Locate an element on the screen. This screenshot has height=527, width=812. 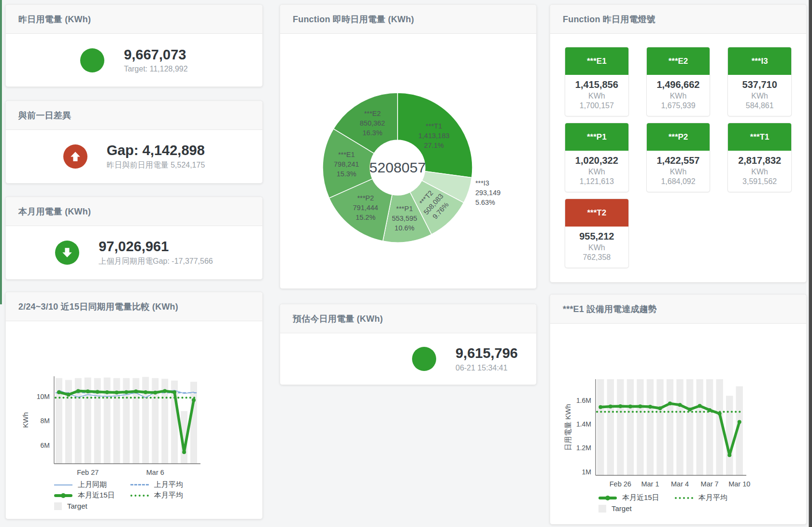
tile-name: ***I3 is located at coordinates (759, 61).